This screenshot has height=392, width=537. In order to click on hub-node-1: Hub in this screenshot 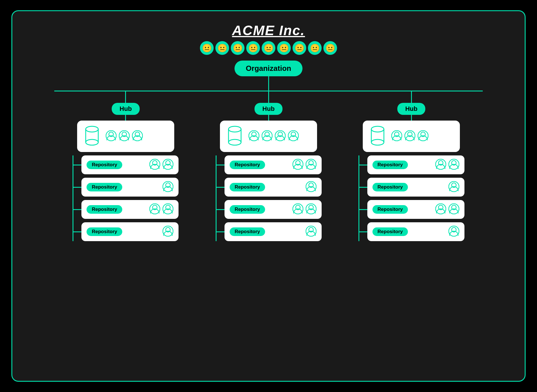, I will do `click(126, 109)`.